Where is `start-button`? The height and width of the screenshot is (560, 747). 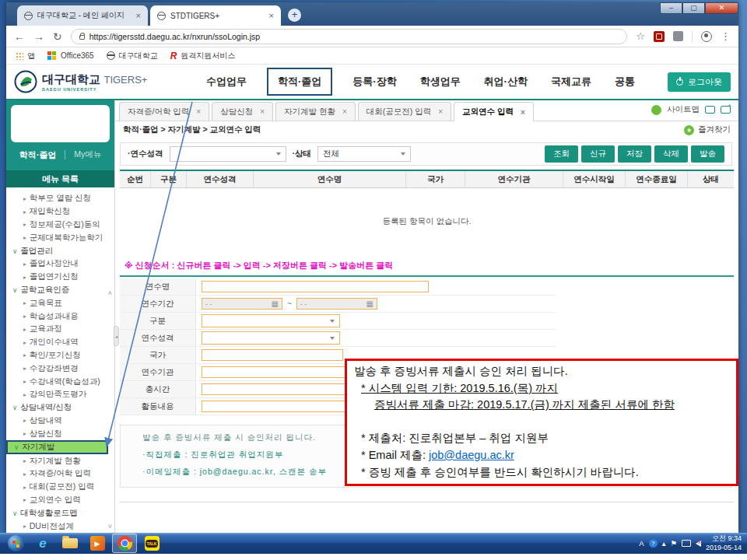
start-button is located at coordinates (16, 543).